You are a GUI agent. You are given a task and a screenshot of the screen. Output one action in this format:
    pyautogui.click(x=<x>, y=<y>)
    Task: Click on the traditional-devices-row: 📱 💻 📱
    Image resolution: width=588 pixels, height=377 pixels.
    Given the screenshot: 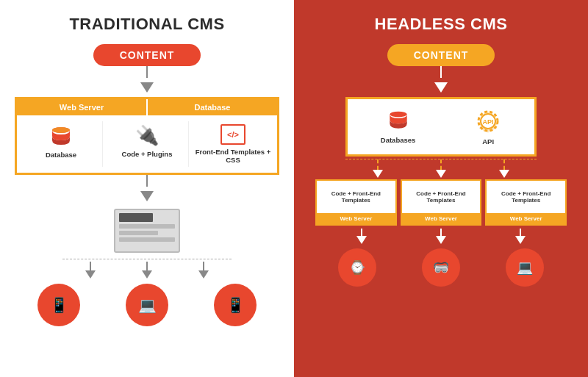 What is the action you would take?
    pyautogui.click(x=147, y=305)
    